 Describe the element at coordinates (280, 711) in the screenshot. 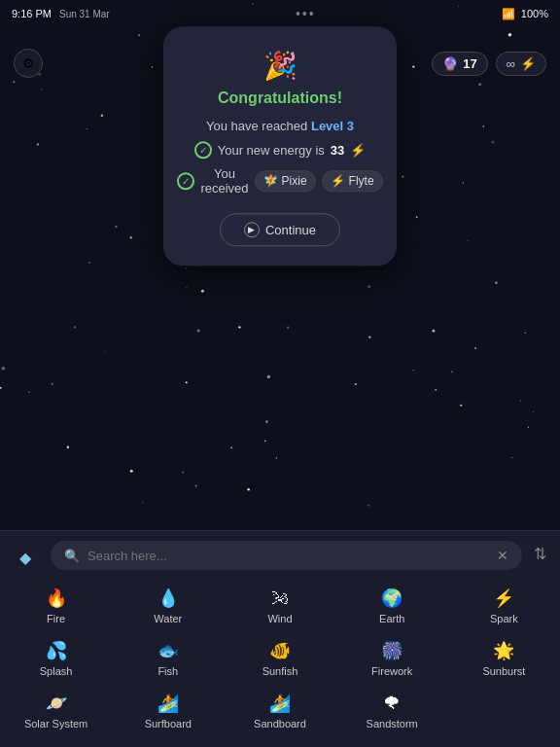

I see `element-item-sandboard: 🏄 Sandboard` at that location.